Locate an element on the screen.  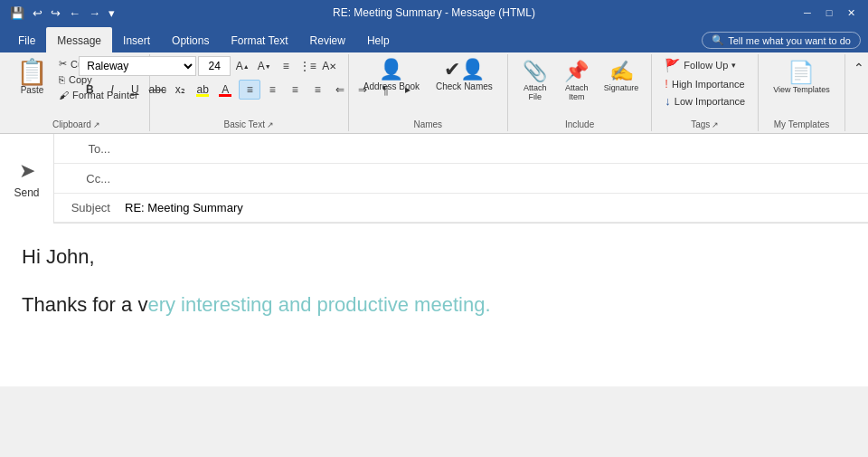
attach-file-button: 📎 AttachFile is located at coordinates (535, 81).